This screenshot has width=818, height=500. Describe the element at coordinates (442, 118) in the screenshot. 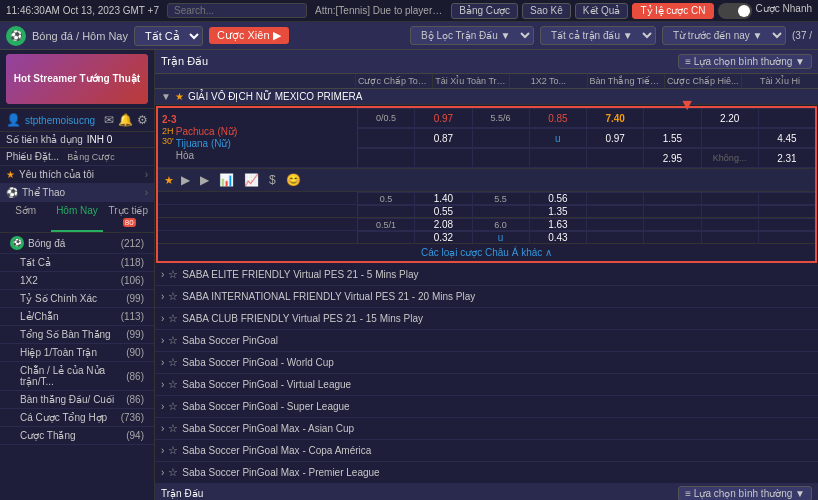

I see `odds-val-1: 0.97` at that location.